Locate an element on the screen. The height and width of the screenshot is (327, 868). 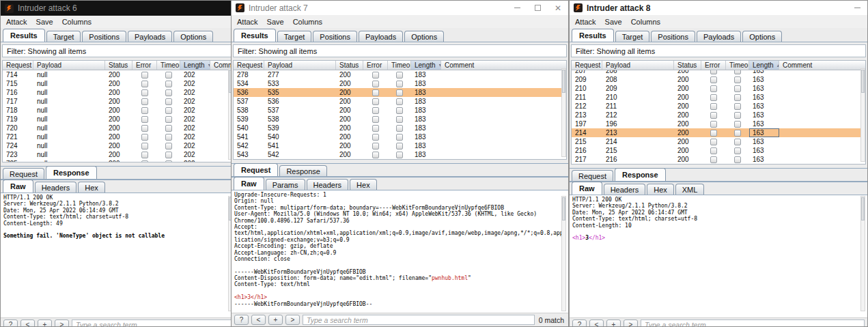
table-row: 714null200202 is located at coordinates (117, 75).